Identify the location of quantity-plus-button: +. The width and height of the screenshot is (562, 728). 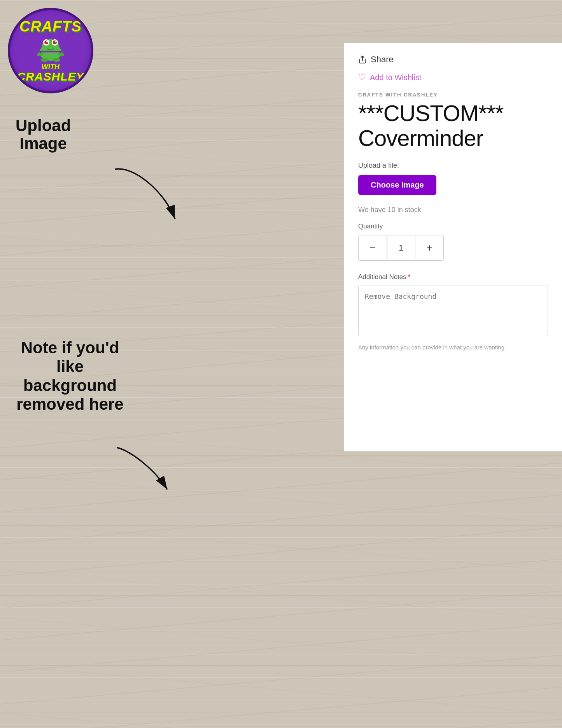
(429, 248).